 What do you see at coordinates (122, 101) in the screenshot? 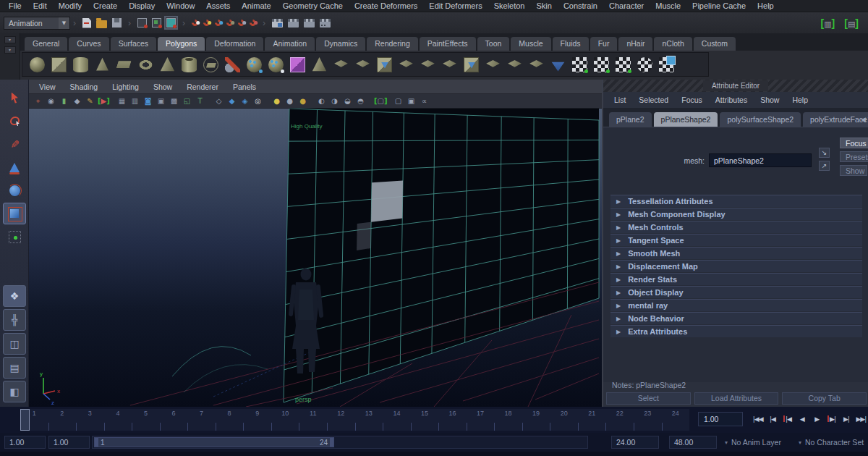
I see `grid-toggle-icon: ▦` at bounding box center [122, 101].